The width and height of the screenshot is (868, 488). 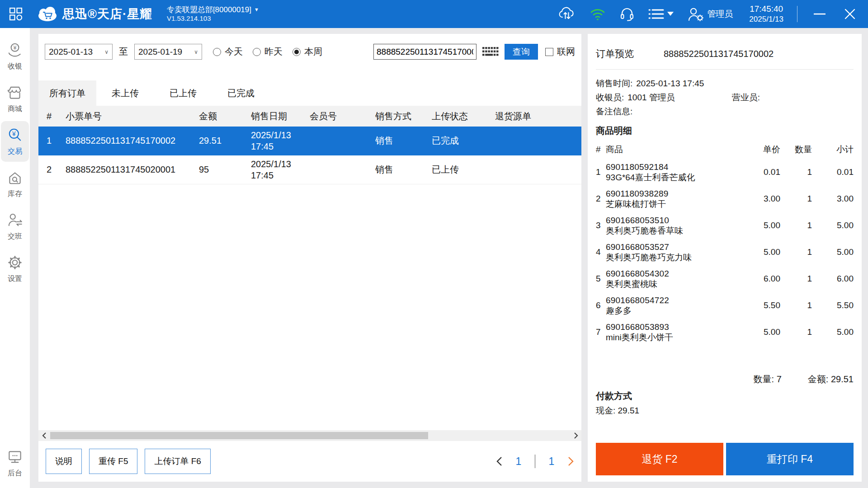 I want to click on apps-grid-icon, so click(x=16, y=14).